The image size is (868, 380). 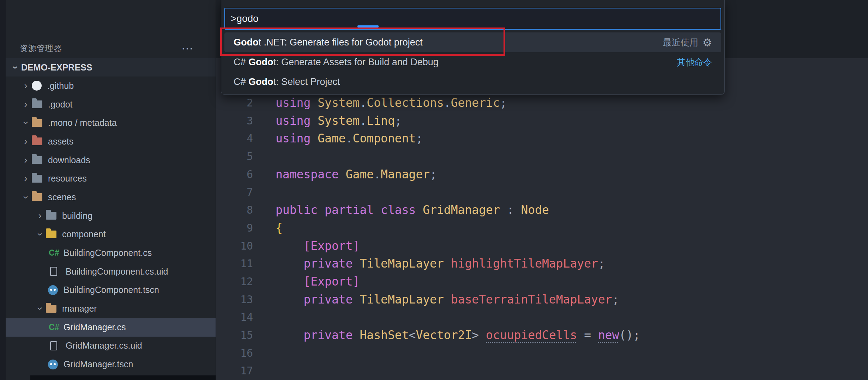 What do you see at coordinates (61, 86) in the screenshot?
I see `tree-item-label: .github` at bounding box center [61, 86].